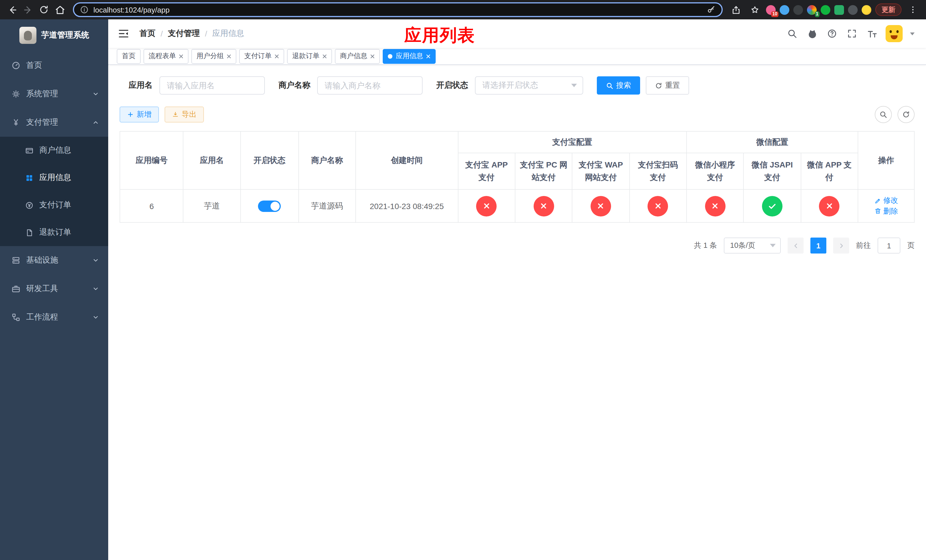 This screenshot has height=560, width=926. What do you see at coordinates (54, 178) in the screenshot?
I see `sidebar-item-app-info: 应用信息` at bounding box center [54, 178].